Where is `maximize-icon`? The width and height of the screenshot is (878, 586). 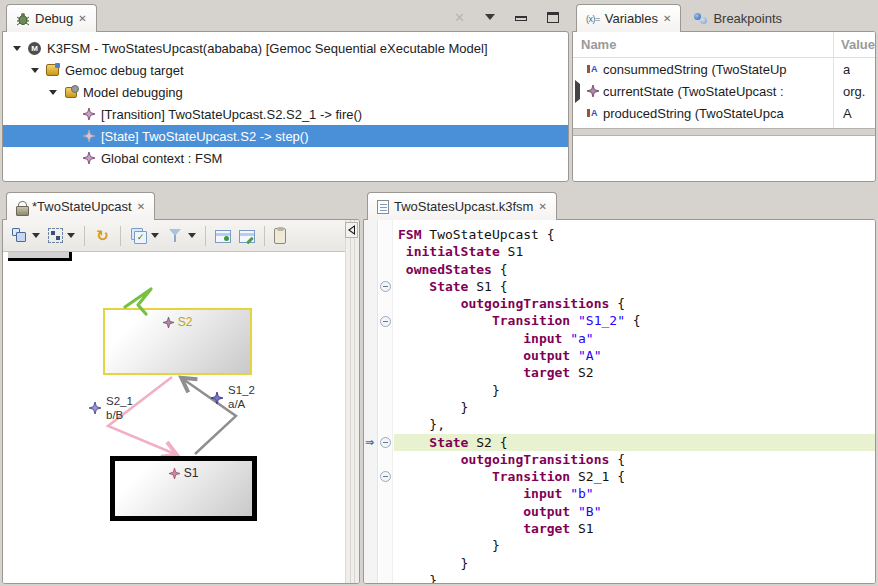
maximize-icon is located at coordinates (553, 18).